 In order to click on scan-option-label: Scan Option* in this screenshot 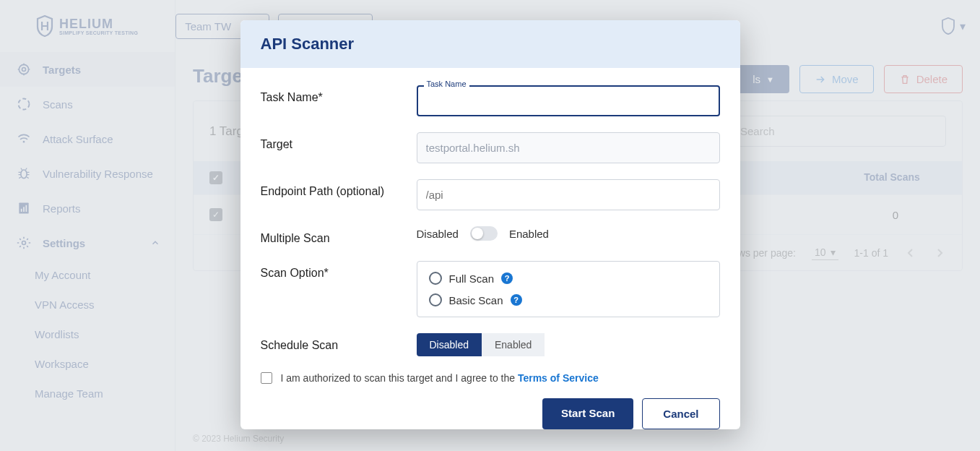, I will do `click(333, 270)`.